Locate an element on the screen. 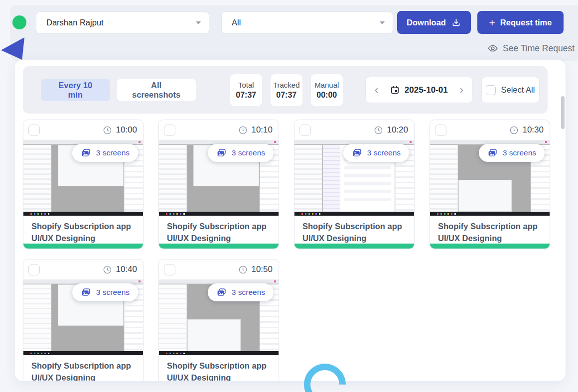 This screenshot has width=578, height=392. card-time: 10:10 is located at coordinates (255, 130).